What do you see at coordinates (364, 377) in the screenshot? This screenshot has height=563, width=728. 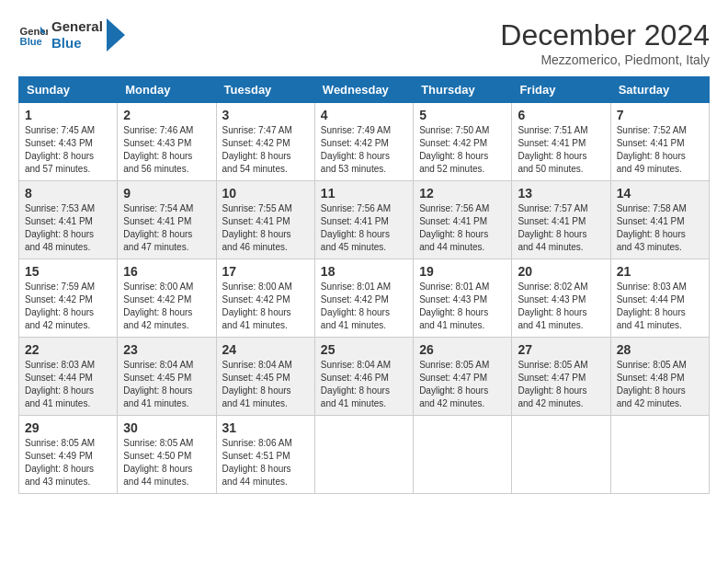 I see `calendar-week-row: 22 Sunrise: 8:03 AM Sunset: 4:44 PM Dayl…` at bounding box center [364, 377].